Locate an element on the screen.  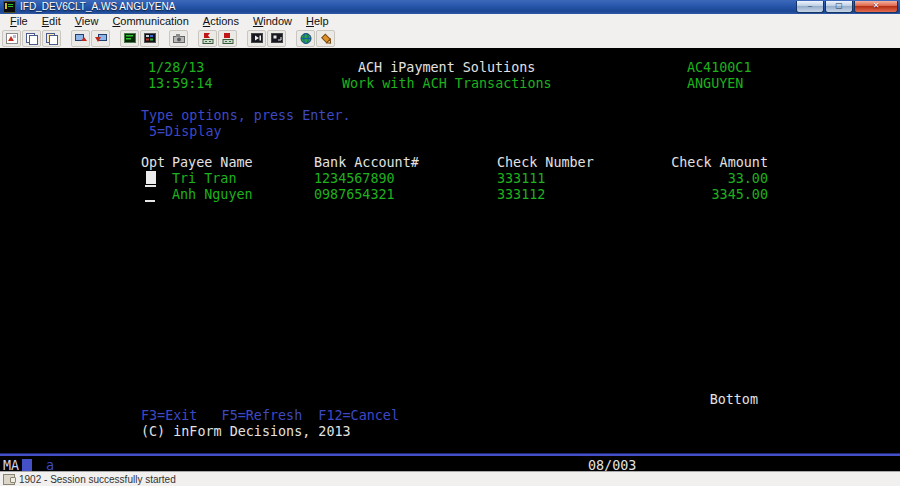
menu-communication: Communication is located at coordinates (150, 21).